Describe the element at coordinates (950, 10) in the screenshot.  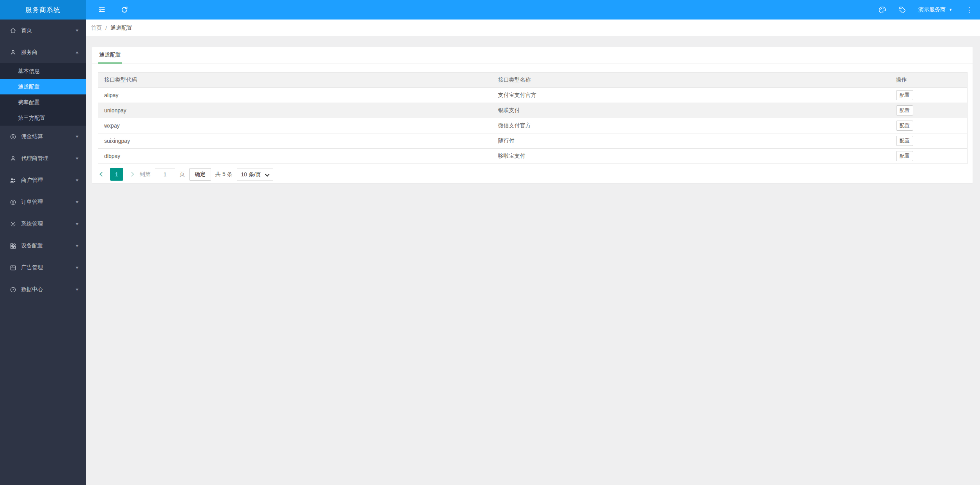
I see `caret-down-icon: ▼` at that location.